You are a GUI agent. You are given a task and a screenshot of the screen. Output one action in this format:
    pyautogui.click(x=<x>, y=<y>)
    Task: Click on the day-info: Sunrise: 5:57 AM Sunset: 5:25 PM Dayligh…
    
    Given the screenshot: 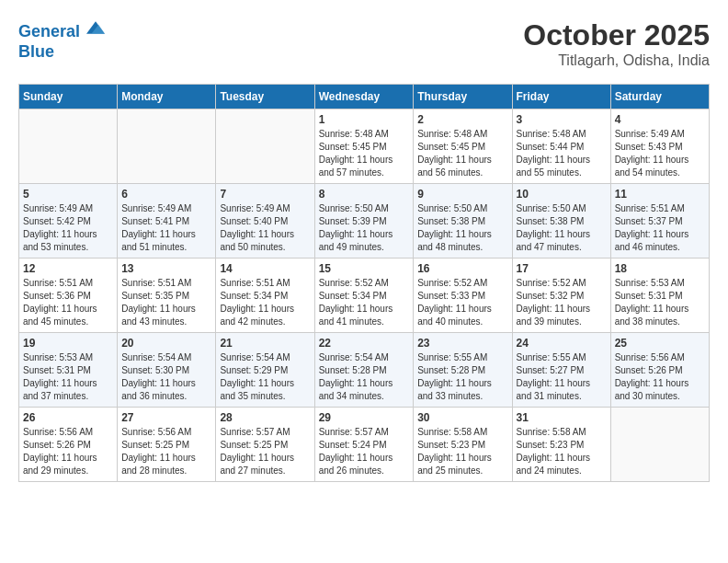 What is the action you would take?
    pyautogui.click(x=265, y=452)
    